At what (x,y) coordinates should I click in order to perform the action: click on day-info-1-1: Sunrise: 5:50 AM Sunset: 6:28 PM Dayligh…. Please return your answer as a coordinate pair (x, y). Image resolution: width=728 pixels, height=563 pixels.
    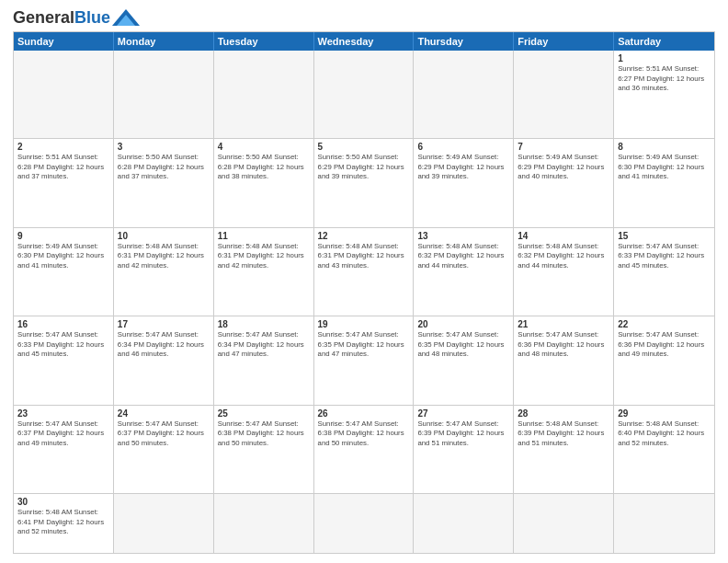
    Looking at the image, I should click on (164, 167).